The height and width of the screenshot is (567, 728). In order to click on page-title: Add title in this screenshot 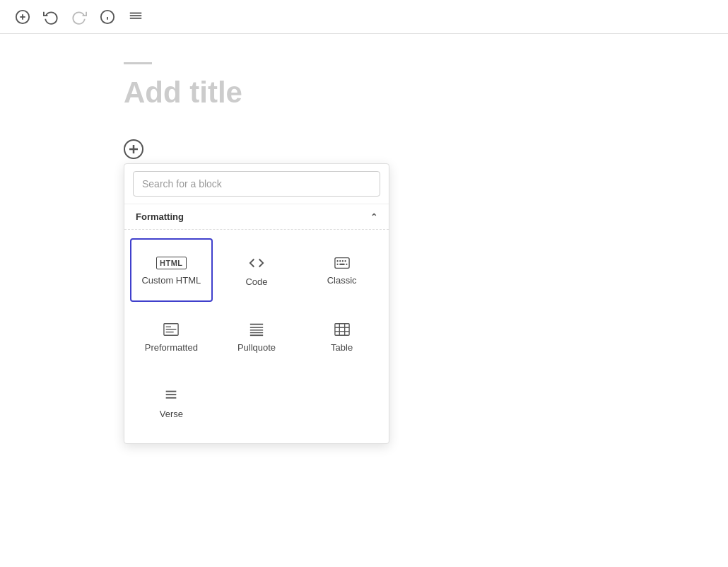, I will do `click(364, 93)`.